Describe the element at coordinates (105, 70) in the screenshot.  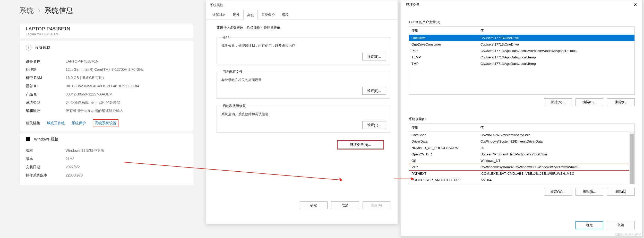
I see `spec-value: 12th Gen Intel(R) Core(TM) i7-12700H 2.7…` at that location.